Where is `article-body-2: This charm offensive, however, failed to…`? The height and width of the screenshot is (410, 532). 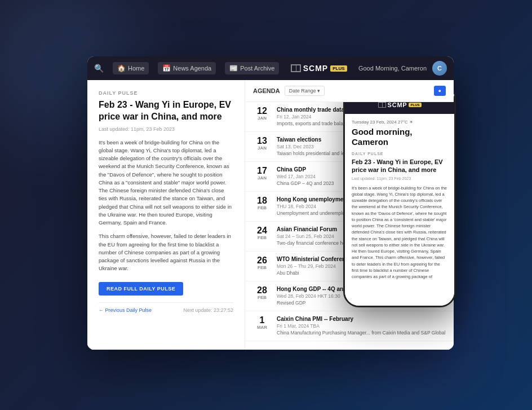 article-body-2: This charm offensive, however, failed to… is located at coordinates (166, 253).